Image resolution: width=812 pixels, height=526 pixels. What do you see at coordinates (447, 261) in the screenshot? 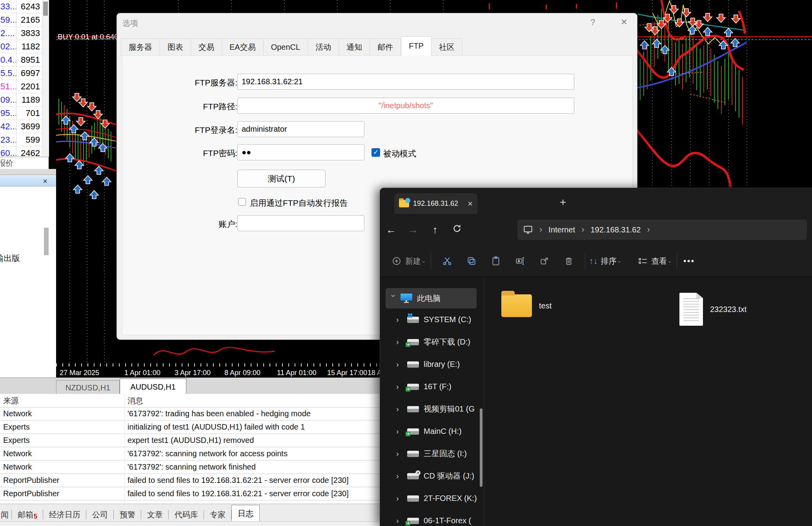
I see `cut-button` at bounding box center [447, 261].